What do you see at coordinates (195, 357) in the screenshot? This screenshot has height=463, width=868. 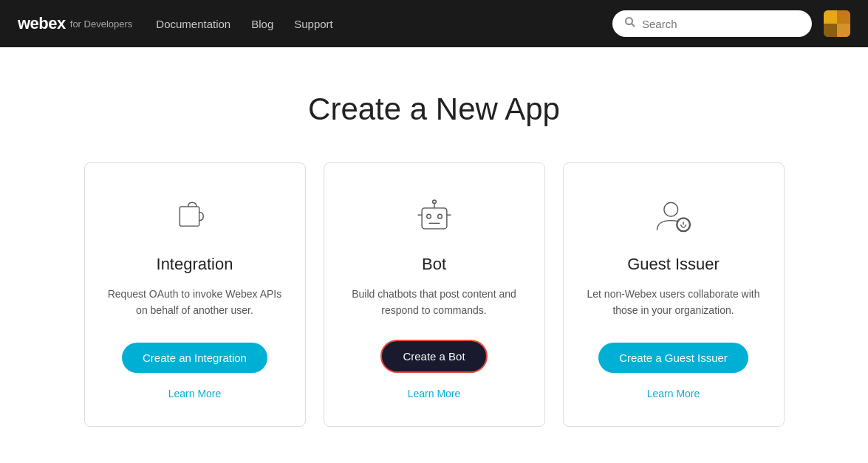 I see `create-integration-button: Create an Integration` at bounding box center [195, 357].